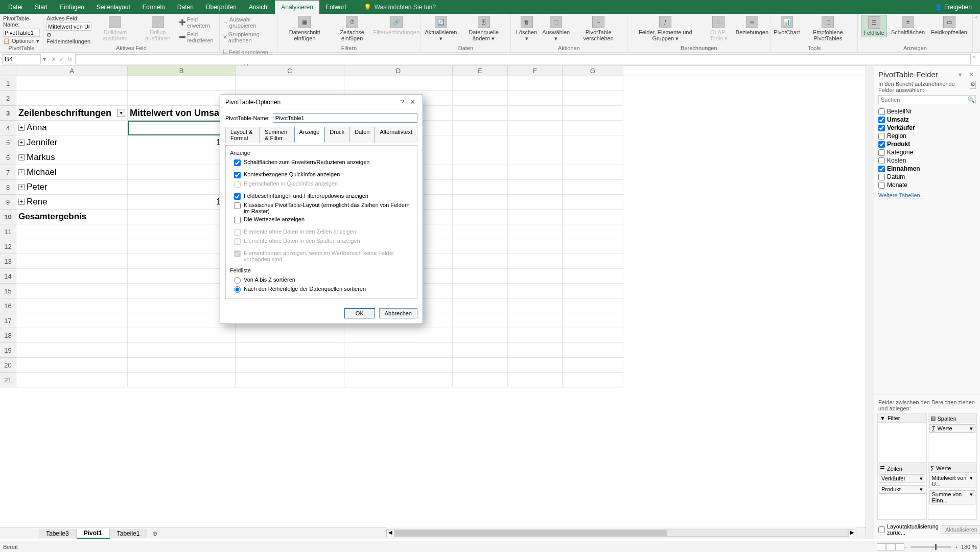 The width and height of the screenshot is (980, 552). I want to click on pt-name-input, so click(21, 33).